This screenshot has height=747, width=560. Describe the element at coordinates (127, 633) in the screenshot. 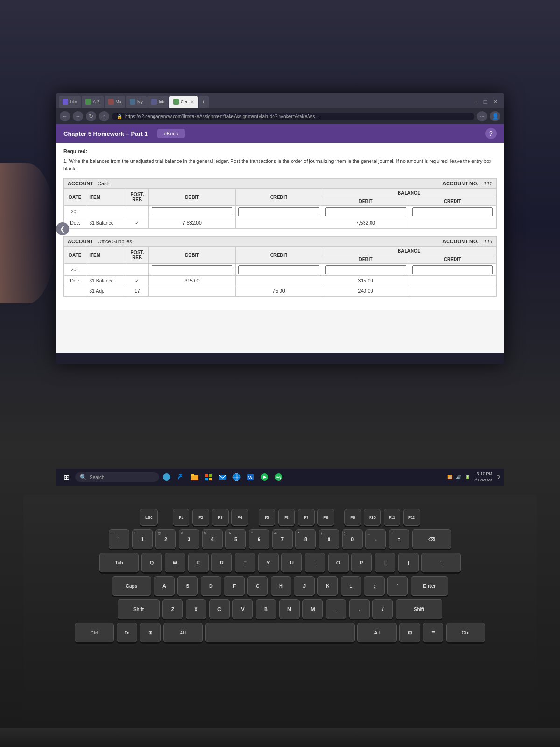

I see `key-fn: Fn` at that location.